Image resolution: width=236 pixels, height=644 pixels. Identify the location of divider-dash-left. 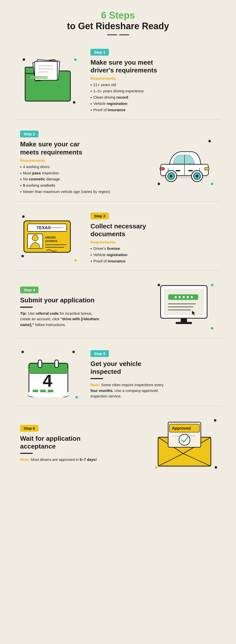
(112, 35).